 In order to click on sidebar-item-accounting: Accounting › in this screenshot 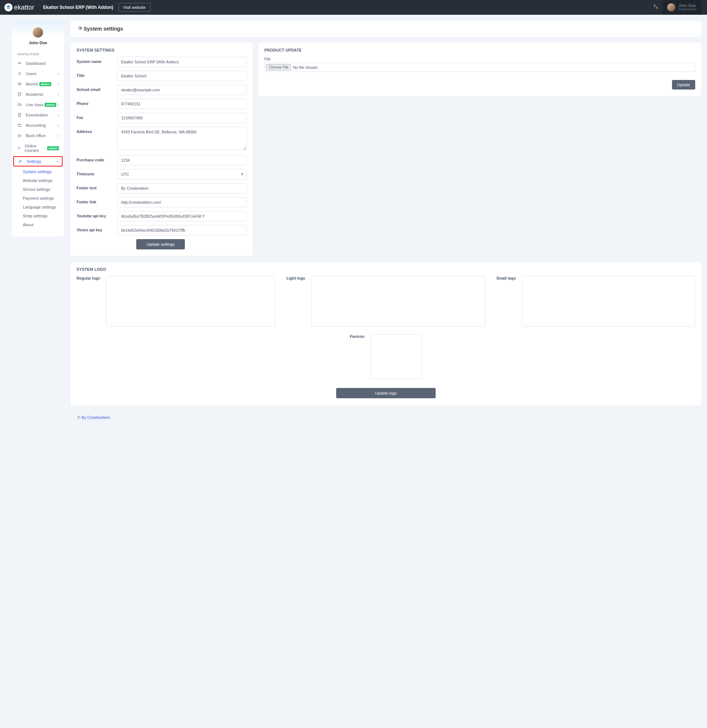, I will do `click(38, 125)`.